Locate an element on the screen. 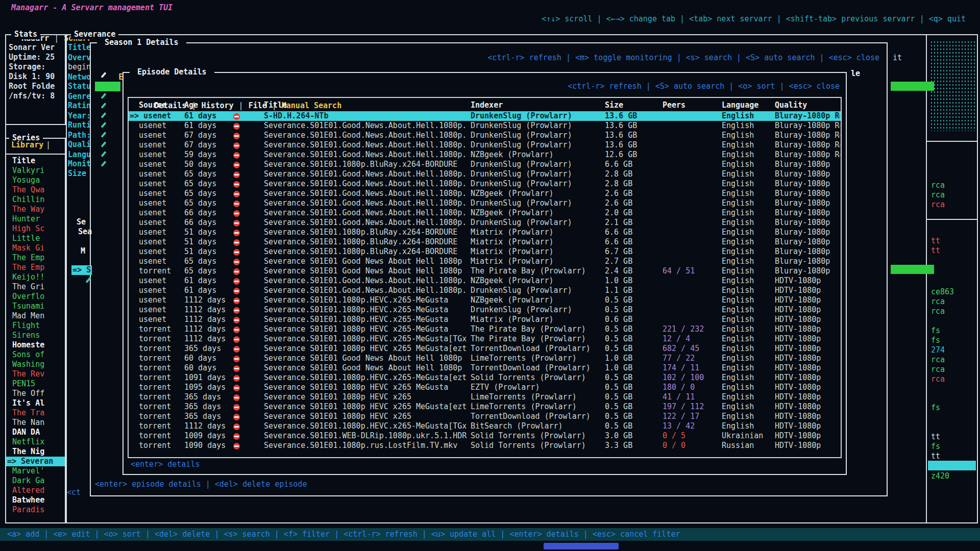 The width and height of the screenshot is (980, 551). series-row: Marvel' is located at coordinates (36, 471).